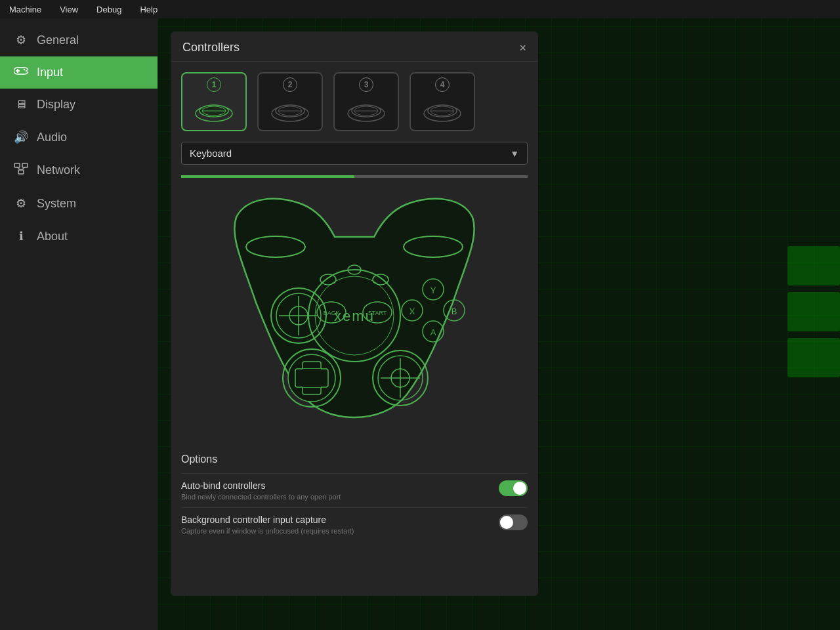 This screenshot has height=630, width=840. What do you see at coordinates (522, 48) in the screenshot?
I see `close-button: ×` at bounding box center [522, 48].